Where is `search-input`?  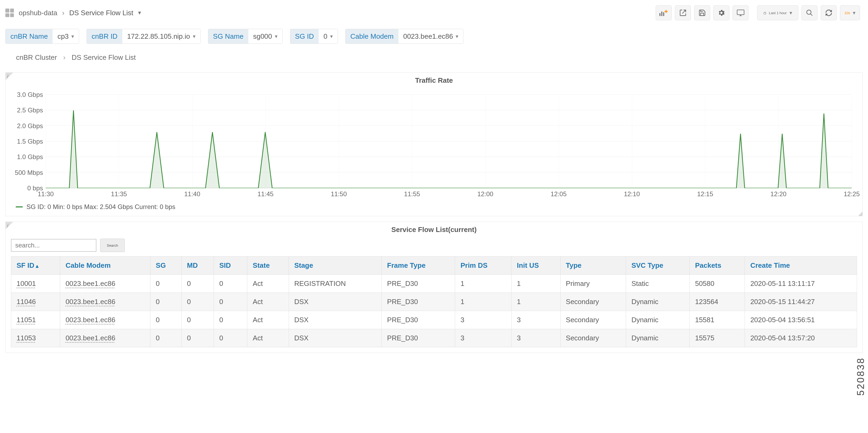
search-input is located at coordinates (54, 245).